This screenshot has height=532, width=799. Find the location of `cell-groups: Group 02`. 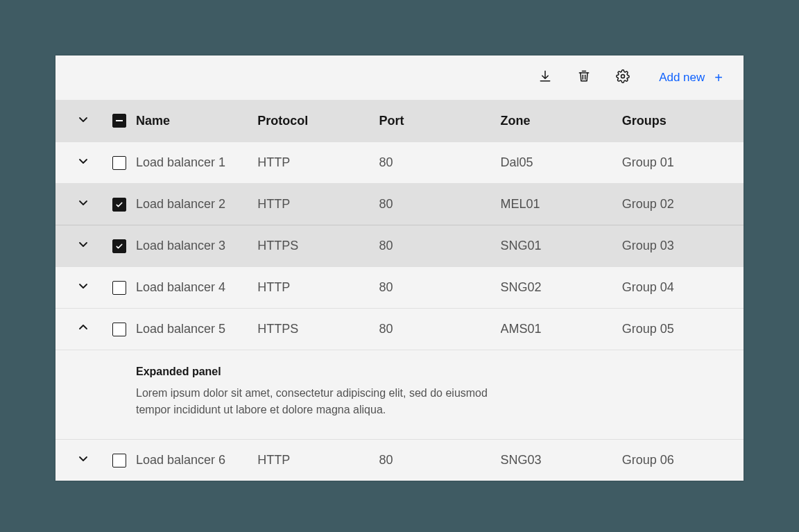

cell-groups: Group 02 is located at coordinates (682, 204).